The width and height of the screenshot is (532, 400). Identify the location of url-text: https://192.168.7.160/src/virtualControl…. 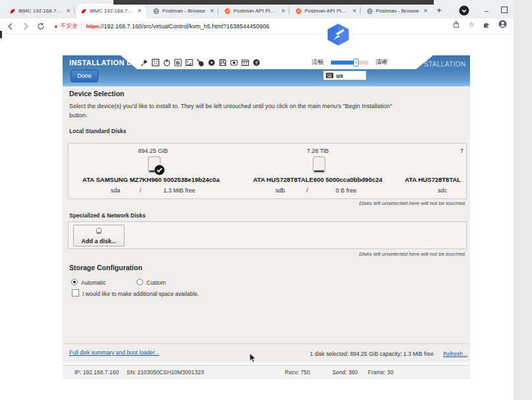
(177, 26).